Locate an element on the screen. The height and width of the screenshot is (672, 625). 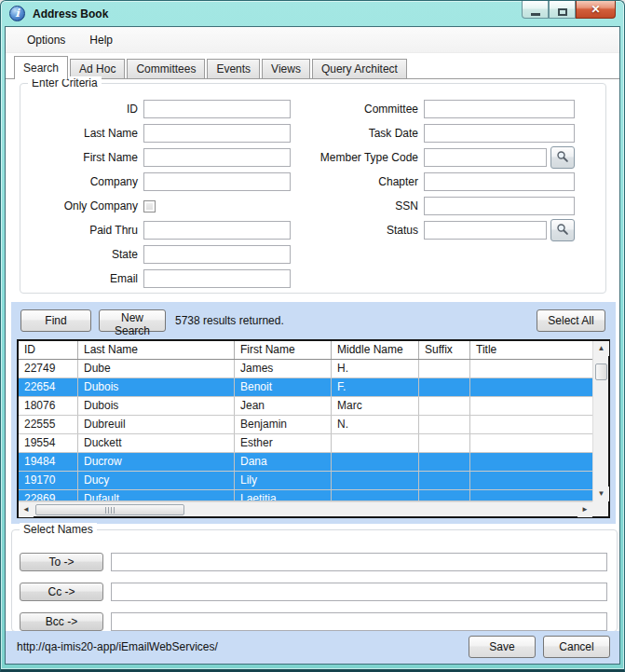
table-row: 22749DubeJamesH. is located at coordinates (306, 369).